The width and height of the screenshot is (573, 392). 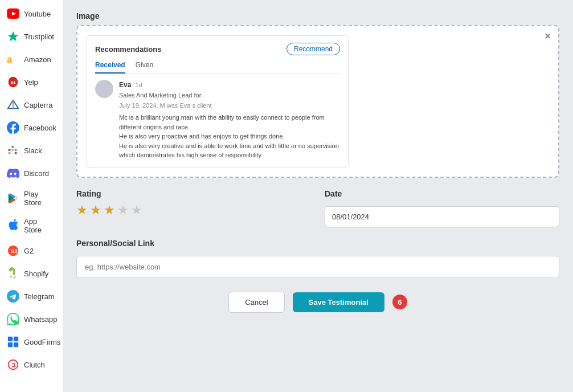 What do you see at coordinates (31, 14) in the screenshot?
I see `sidebar-item-youtube: Youtube` at bounding box center [31, 14].